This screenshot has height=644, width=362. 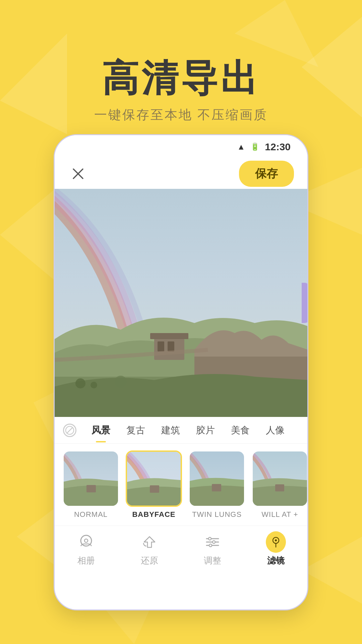 I want to click on status-bar: ▲ 🔋 12:30, so click(x=181, y=147).